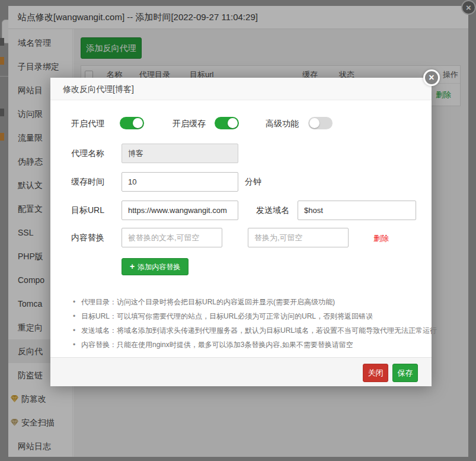 The image size is (476, 461). Describe the element at coordinates (241, 89) in the screenshot. I see `modal-title: 修改反向代理[博客]` at that location.